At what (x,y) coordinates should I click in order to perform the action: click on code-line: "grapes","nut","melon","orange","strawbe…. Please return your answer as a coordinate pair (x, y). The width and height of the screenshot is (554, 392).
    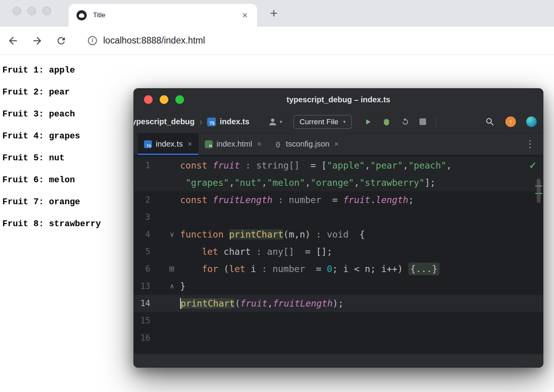
    Looking at the image, I should click on (338, 183).